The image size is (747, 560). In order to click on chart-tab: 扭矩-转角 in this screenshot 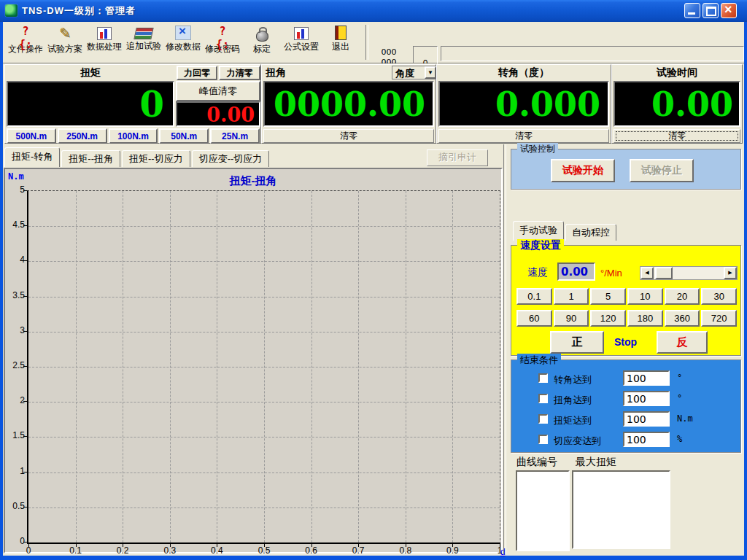, I will do `click(32, 158)`.